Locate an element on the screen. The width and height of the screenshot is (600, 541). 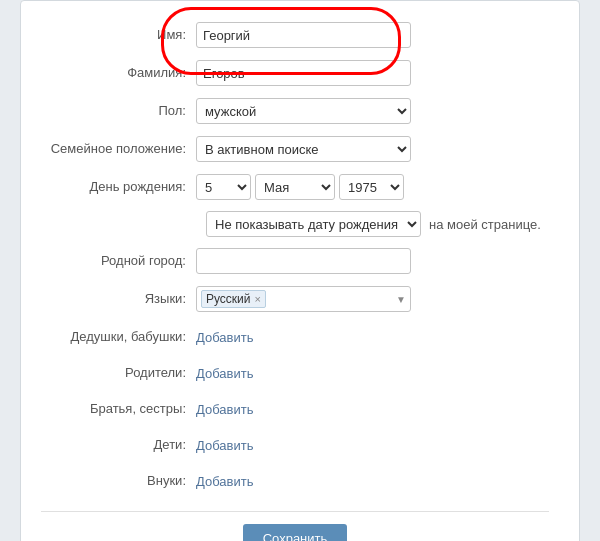
surname-control is located at coordinates (372, 73).